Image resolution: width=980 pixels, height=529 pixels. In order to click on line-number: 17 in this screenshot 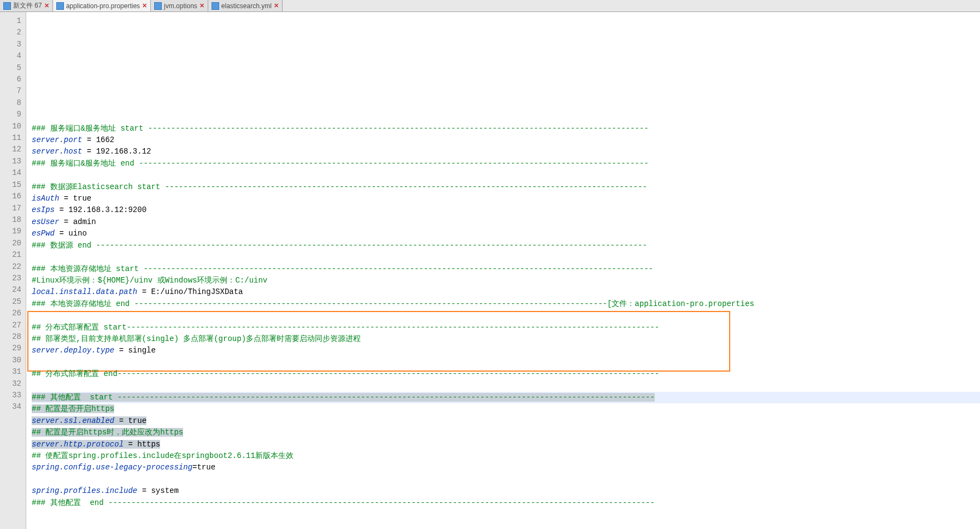, I will do `click(13, 209)`.